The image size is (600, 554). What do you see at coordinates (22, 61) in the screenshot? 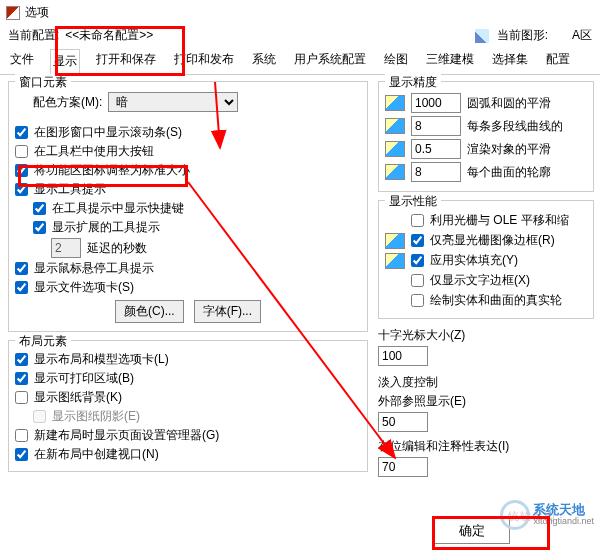
I see `tab-file: 文件` at bounding box center [22, 61].